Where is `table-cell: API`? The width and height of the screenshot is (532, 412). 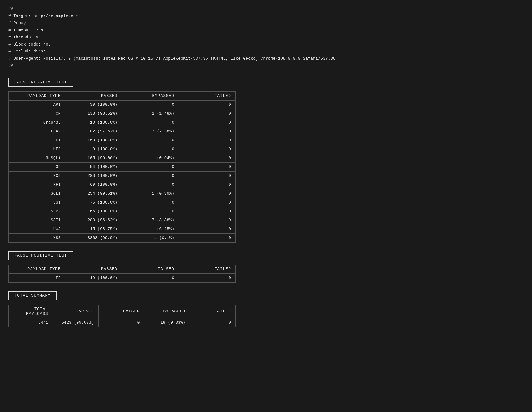
table-cell: API is located at coordinates (37, 105).